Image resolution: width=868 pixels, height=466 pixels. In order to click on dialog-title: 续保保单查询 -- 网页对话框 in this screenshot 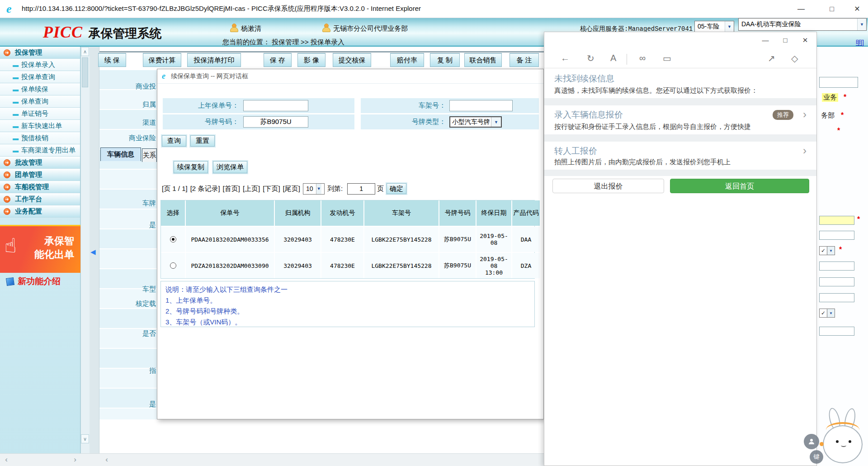, I will do `click(210, 76)`.